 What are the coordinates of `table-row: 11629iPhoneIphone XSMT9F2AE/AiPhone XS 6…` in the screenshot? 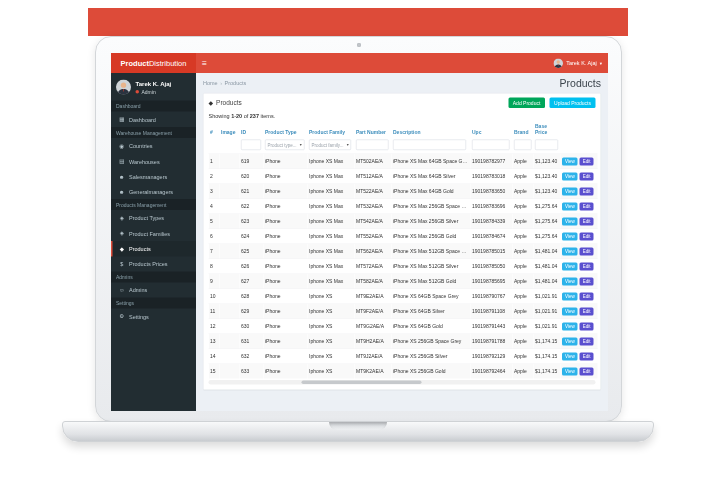 It's located at (404, 312).